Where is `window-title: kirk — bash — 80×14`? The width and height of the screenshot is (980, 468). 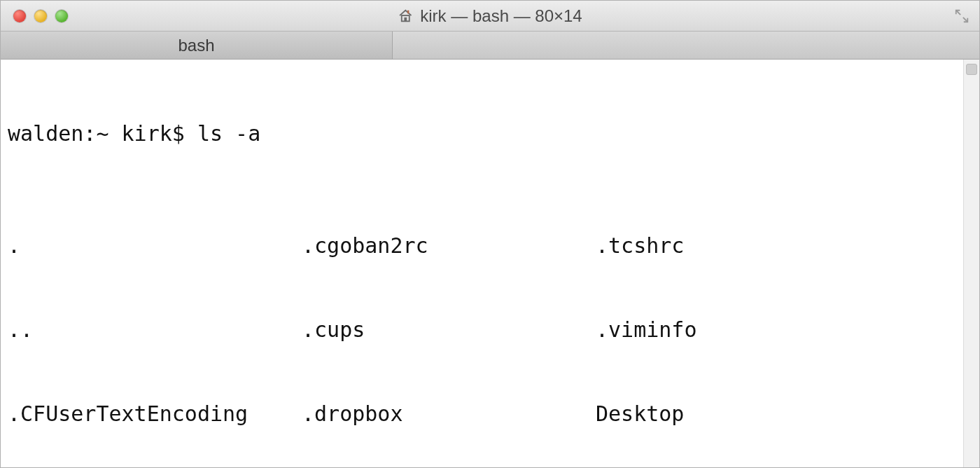
window-title: kirk — bash — 80×14 is located at coordinates (490, 16).